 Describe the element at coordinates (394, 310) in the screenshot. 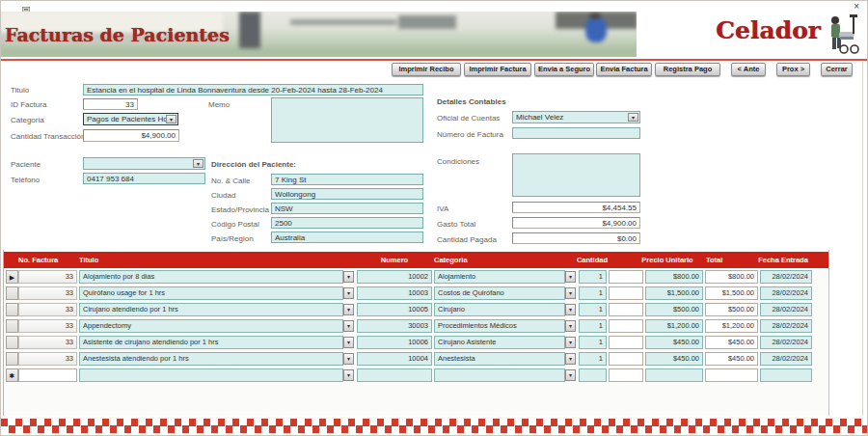

I see `cell-numero: 10005` at that location.